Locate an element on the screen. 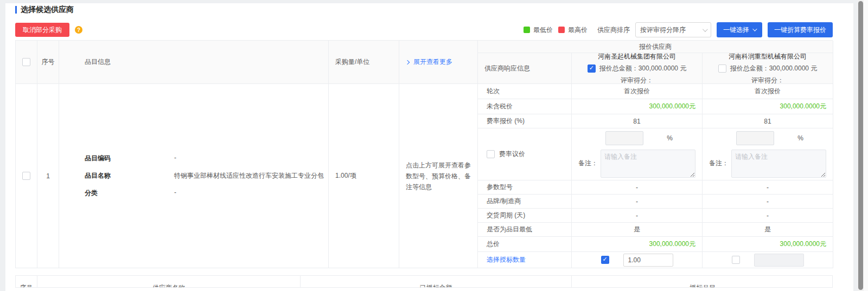 The height and width of the screenshot is (291, 868). s1-award-checkbox is located at coordinates (605, 260).